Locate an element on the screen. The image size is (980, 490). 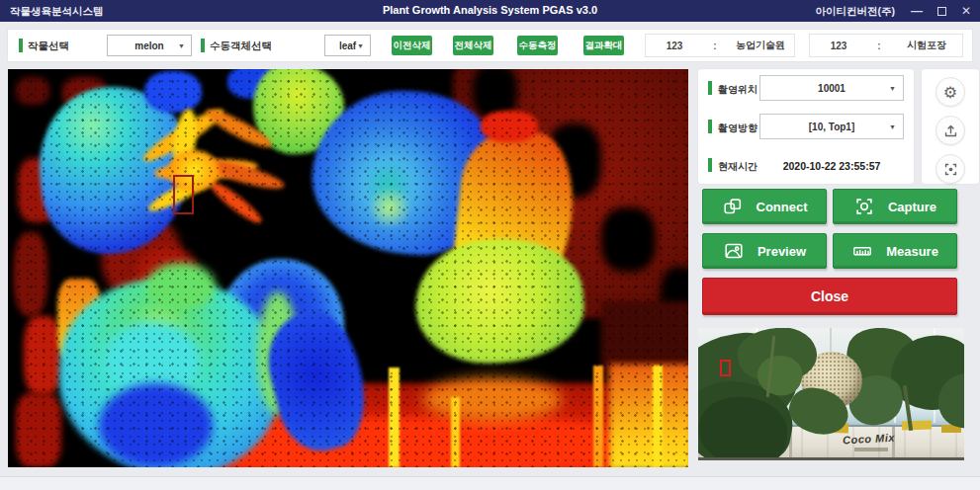
measure-label: Measure is located at coordinates (912, 251).